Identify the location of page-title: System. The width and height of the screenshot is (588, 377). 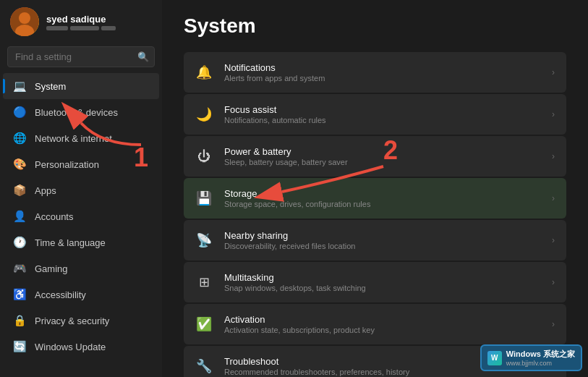
(375, 26).